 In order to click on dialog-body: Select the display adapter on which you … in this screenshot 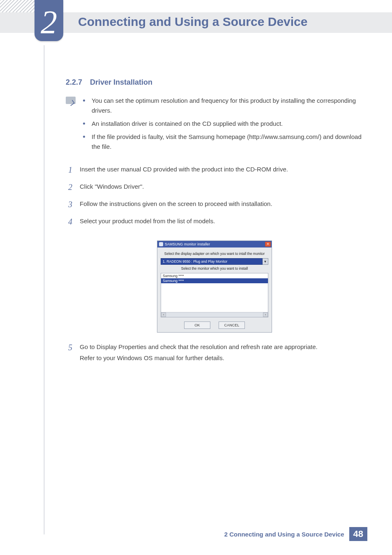, I will do `click(214, 290)`.